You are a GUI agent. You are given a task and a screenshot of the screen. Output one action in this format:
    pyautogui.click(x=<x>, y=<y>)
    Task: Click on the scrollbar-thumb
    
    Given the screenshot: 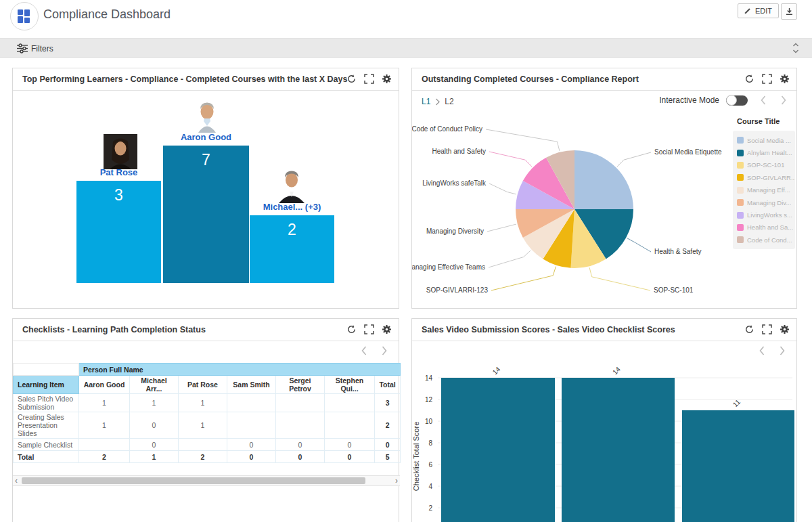 What is the action you would take?
    pyautogui.click(x=194, y=481)
    